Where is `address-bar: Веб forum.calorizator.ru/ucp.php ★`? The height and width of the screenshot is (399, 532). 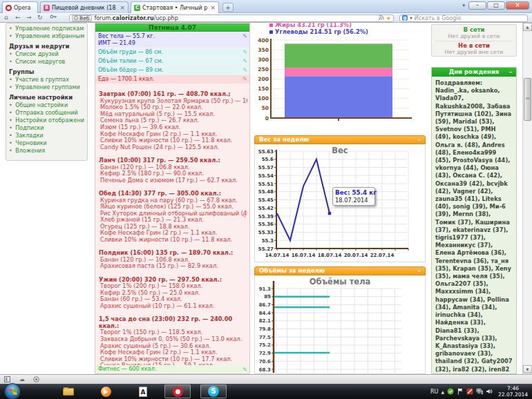
address-bar: Веб forum.calorizator.ru/ucp.php ★ is located at coordinates (231, 18).